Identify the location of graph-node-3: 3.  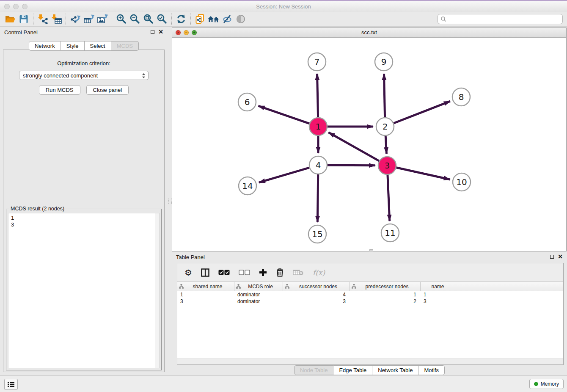
(387, 166).